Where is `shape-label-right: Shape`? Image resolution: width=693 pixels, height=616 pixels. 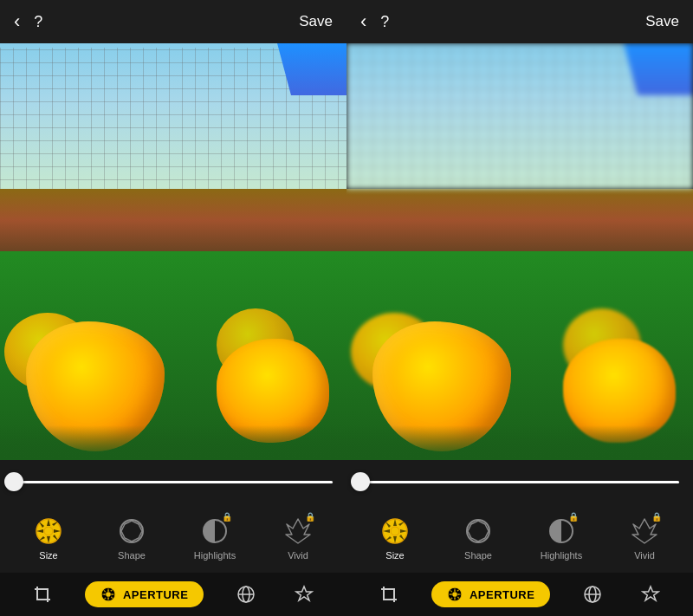 shape-label-right: Shape is located at coordinates (478, 555).